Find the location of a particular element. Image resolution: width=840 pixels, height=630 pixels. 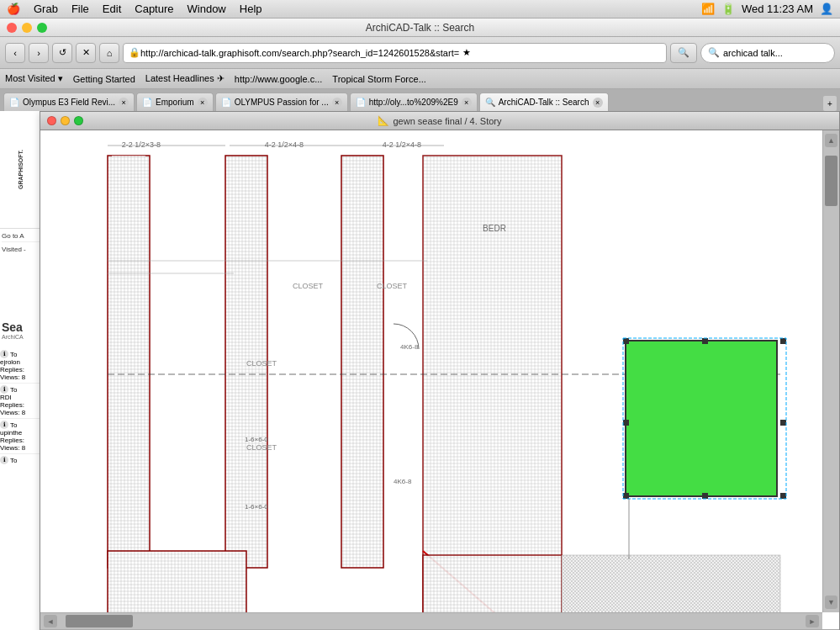

topic-item-1: ℹ To RDI Replies: Views: 8 is located at coordinates (20, 401).